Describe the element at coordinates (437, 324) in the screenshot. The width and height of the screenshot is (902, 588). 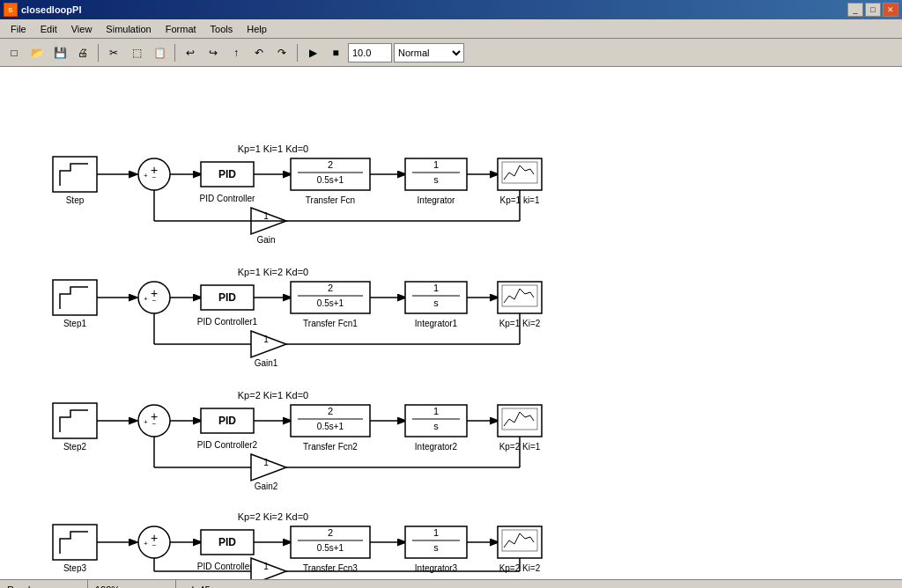
I see `loop1-int-label: Integrator1` at that location.